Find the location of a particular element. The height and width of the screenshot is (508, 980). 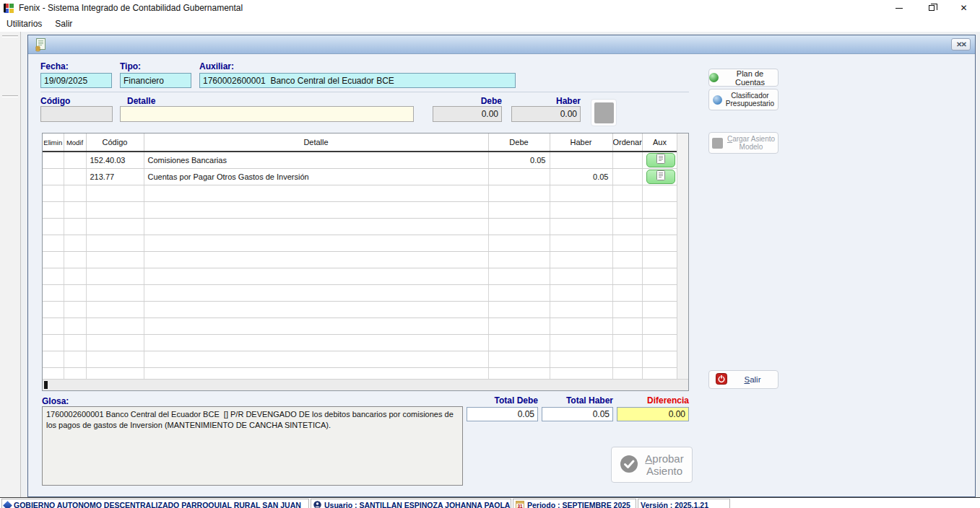

power-icon is located at coordinates (721, 380).